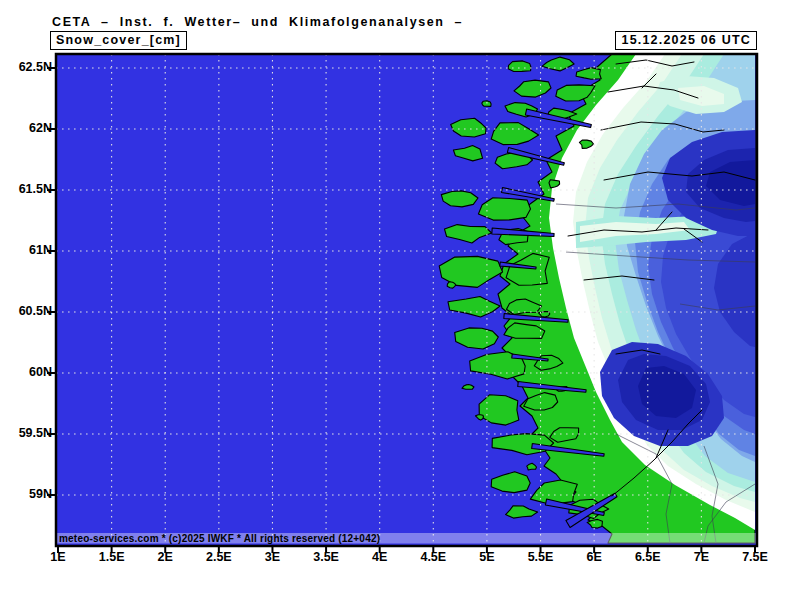 The width and height of the screenshot is (800, 600). What do you see at coordinates (686, 40) in the screenshot?
I see `datetime-box: 15.12.2025 06 UTC` at bounding box center [686, 40].